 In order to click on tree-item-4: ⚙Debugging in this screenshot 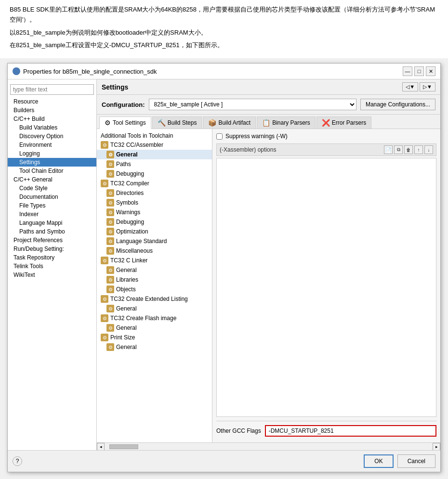, I will do `click(154, 174)`.